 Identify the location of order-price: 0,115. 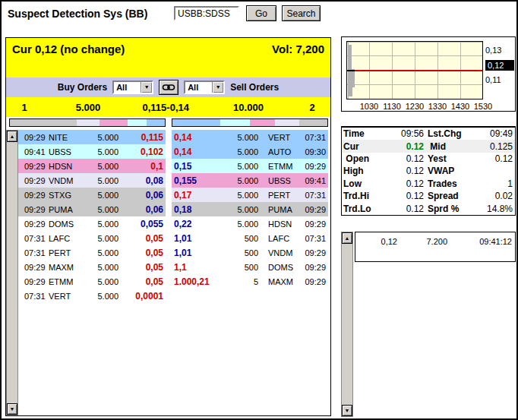
(146, 137).